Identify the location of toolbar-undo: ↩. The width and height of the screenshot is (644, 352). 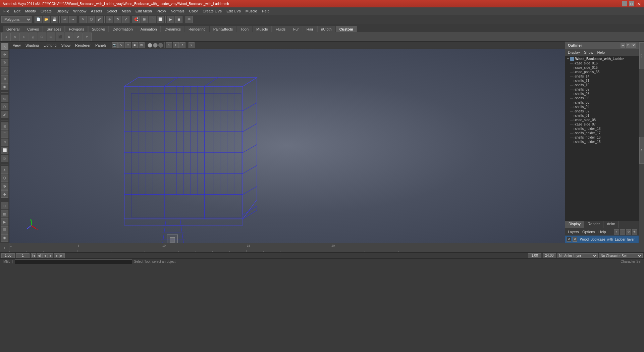
(65, 19).